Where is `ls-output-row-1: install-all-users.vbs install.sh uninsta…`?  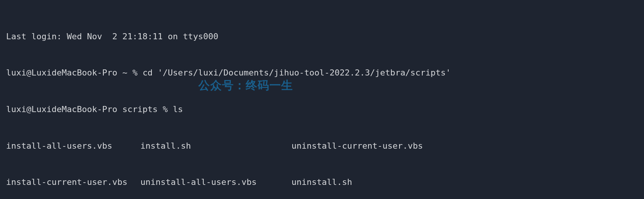
ls-output-row-1: install-all-users.vbs install.sh uninsta… is located at coordinates (322, 146).